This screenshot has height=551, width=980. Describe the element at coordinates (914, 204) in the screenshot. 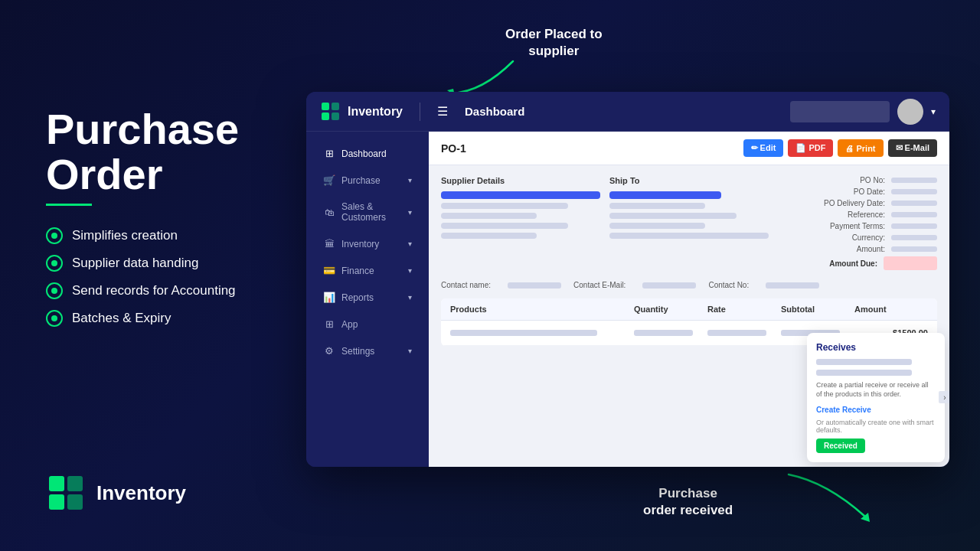

I see `po-delivery-val` at that location.